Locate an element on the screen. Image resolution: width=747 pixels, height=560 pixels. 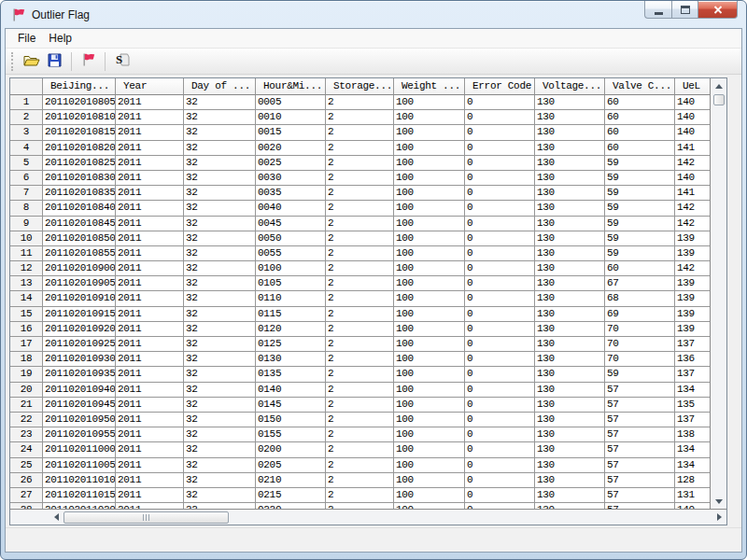
table-cell: 201102010925 is located at coordinates (79, 344).